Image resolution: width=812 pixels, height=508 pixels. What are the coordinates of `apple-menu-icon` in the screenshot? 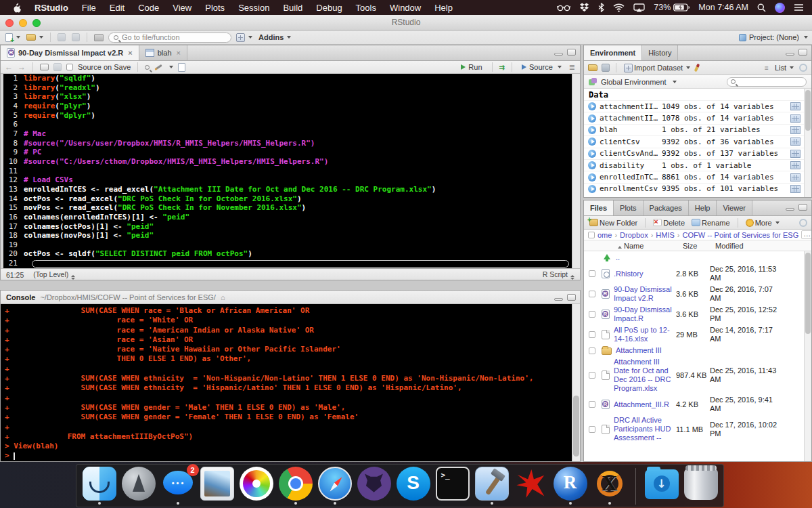 It's located at (16, 8).